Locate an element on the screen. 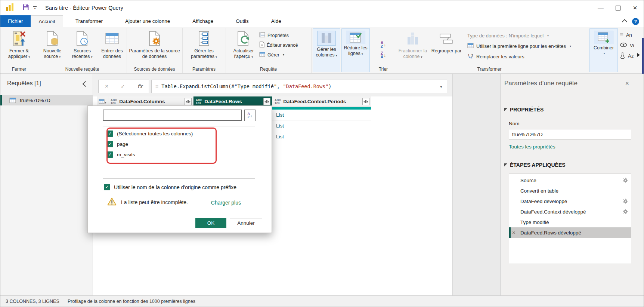  dialog-list-item: ✓ m_visits is located at coordinates (179, 154).